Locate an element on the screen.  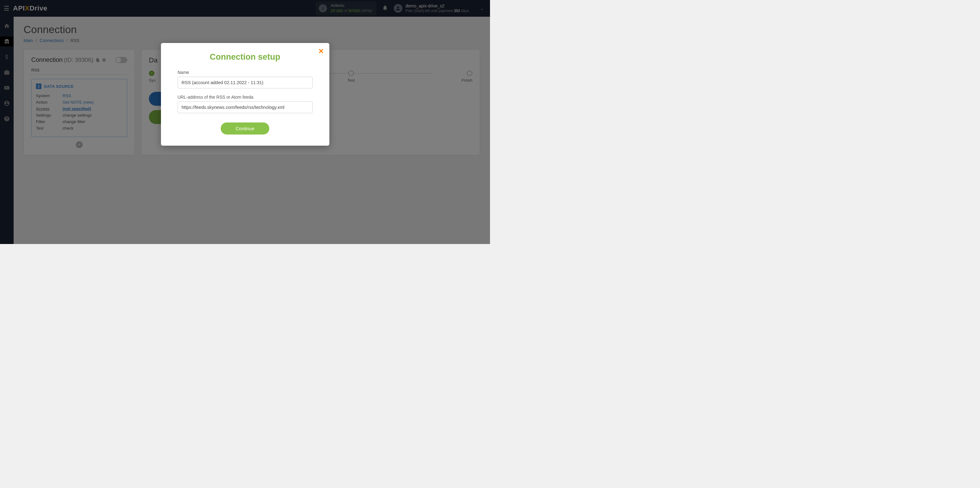
continue-button: Continue is located at coordinates (245, 128).